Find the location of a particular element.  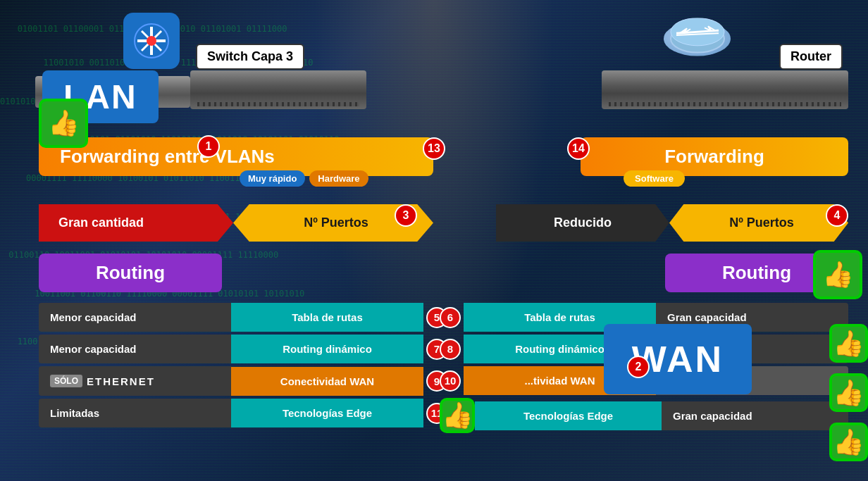

tag-hardware-text: Hardware is located at coordinates (338, 179).